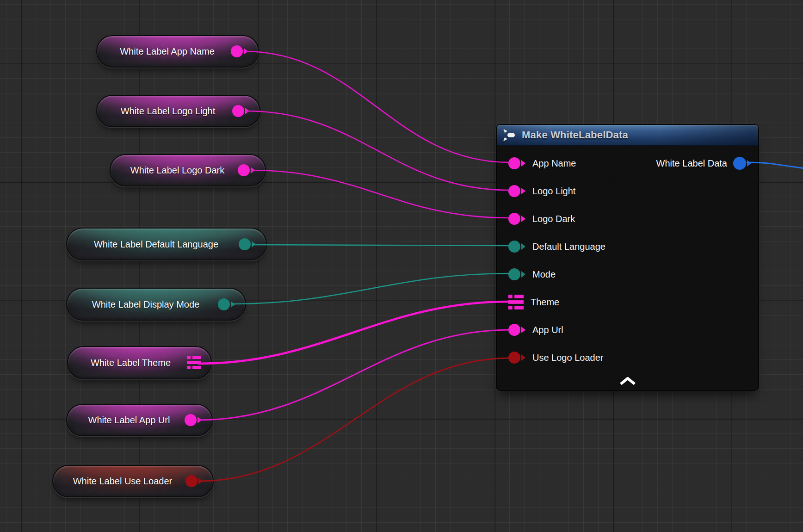 Image resolution: width=803 pixels, height=532 pixels. Describe the element at coordinates (377, 107) in the screenshot. I see `wire-app-name` at that location.